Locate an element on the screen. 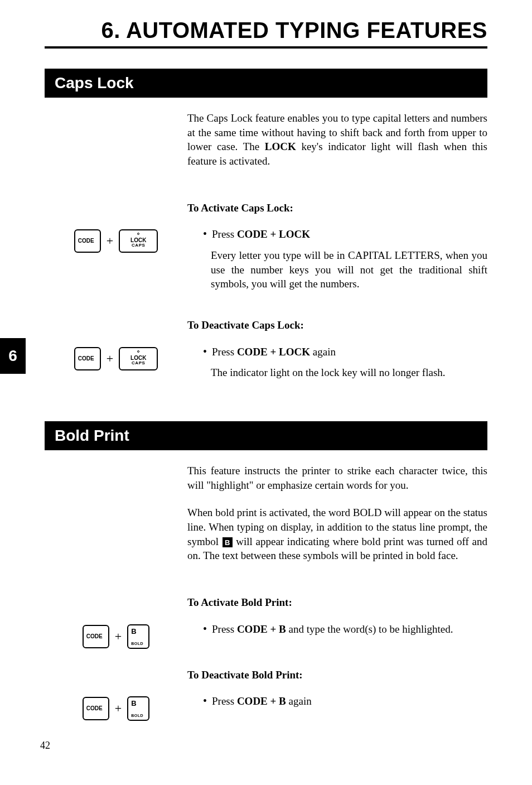  paragraph: When bold print is activated, the word B… is located at coordinates (337, 534).